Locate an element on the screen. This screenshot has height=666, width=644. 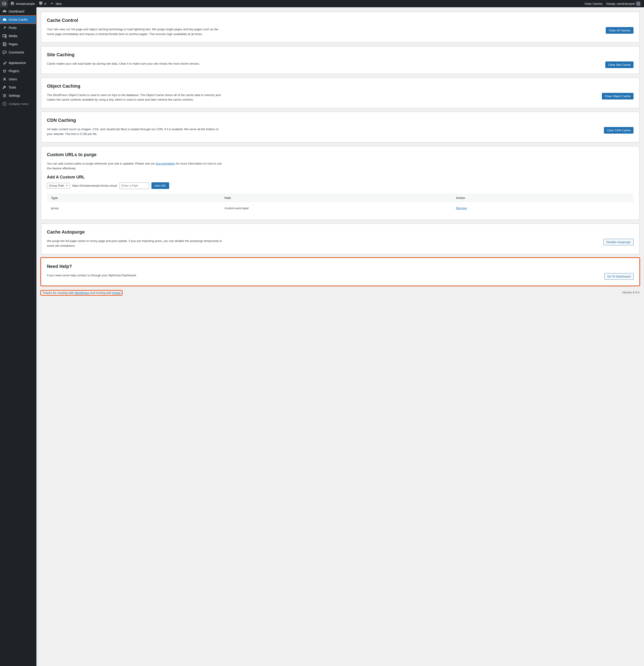
sidebar-item-label: Dashboard is located at coordinates (16, 12).